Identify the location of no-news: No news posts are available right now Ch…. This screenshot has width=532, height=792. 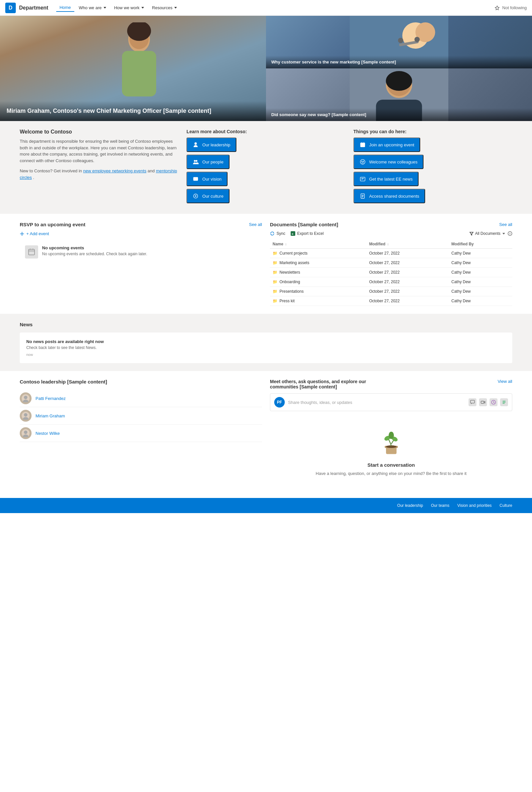
(266, 348).